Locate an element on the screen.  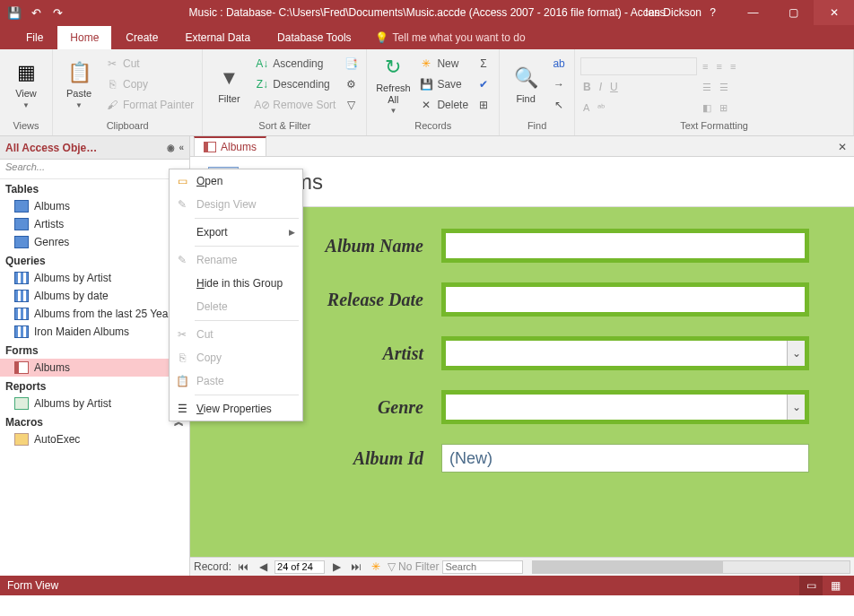
undo-icon: ↶ is located at coordinates (36, 13).